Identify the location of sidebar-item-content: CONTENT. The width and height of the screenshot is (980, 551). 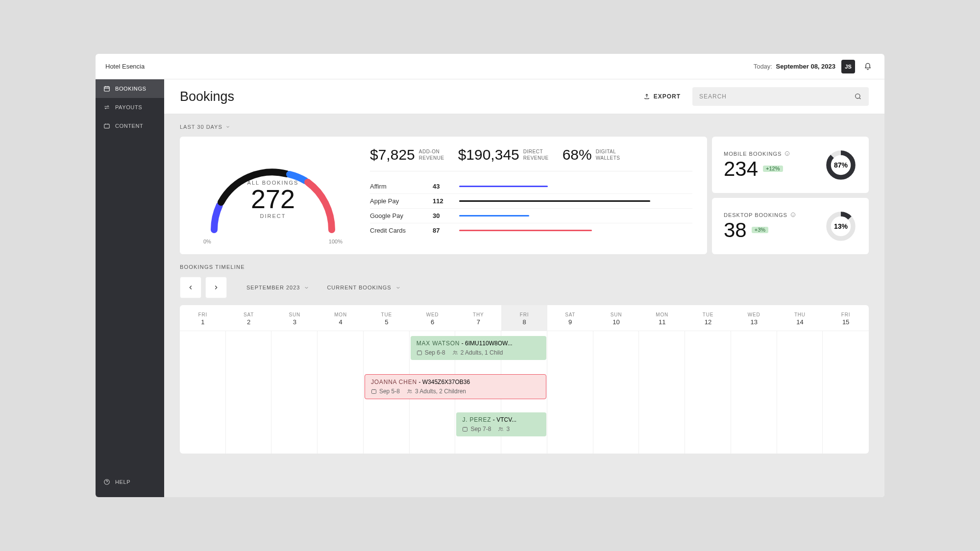
(130, 126).